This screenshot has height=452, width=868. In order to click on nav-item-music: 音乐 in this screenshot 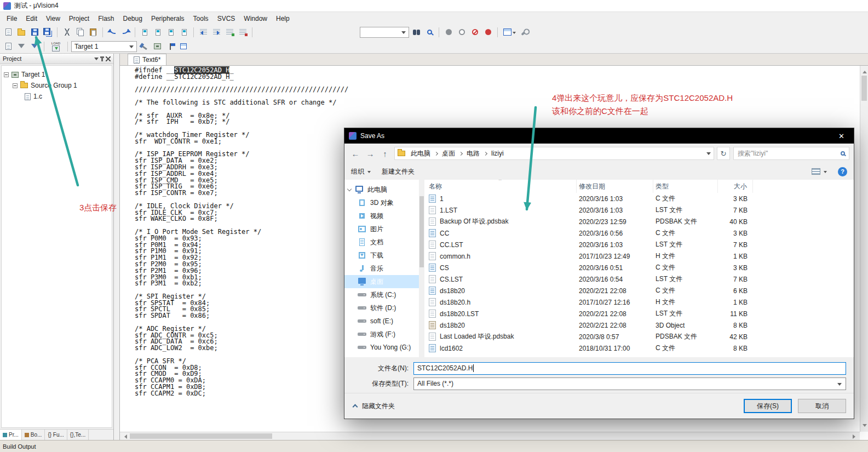, I will do `click(382, 268)`.